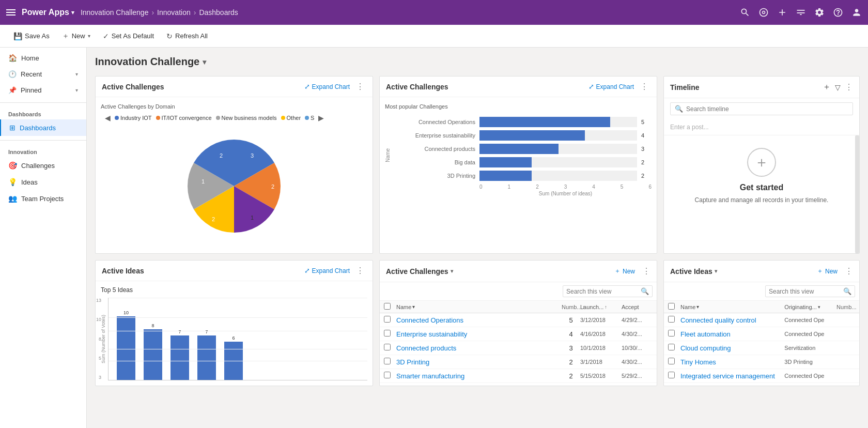 The image size is (868, 428). Describe the element at coordinates (764, 12) in the screenshot. I see `goal-icon` at that location.